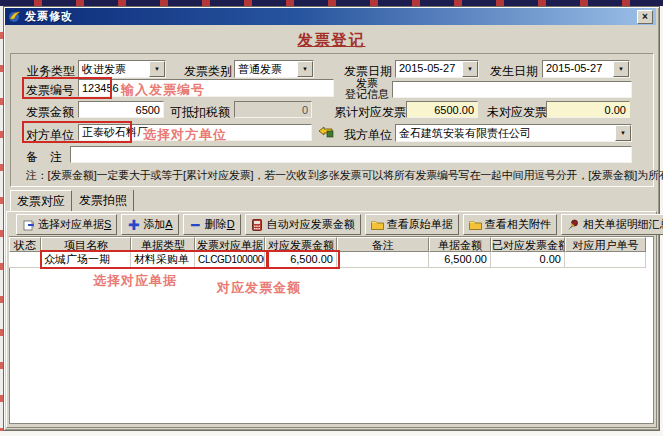 This screenshot has width=663, height=436. Describe the element at coordinates (274, 69) in the screenshot. I see `invoice-category-select: 普通发票 ▼` at that location.